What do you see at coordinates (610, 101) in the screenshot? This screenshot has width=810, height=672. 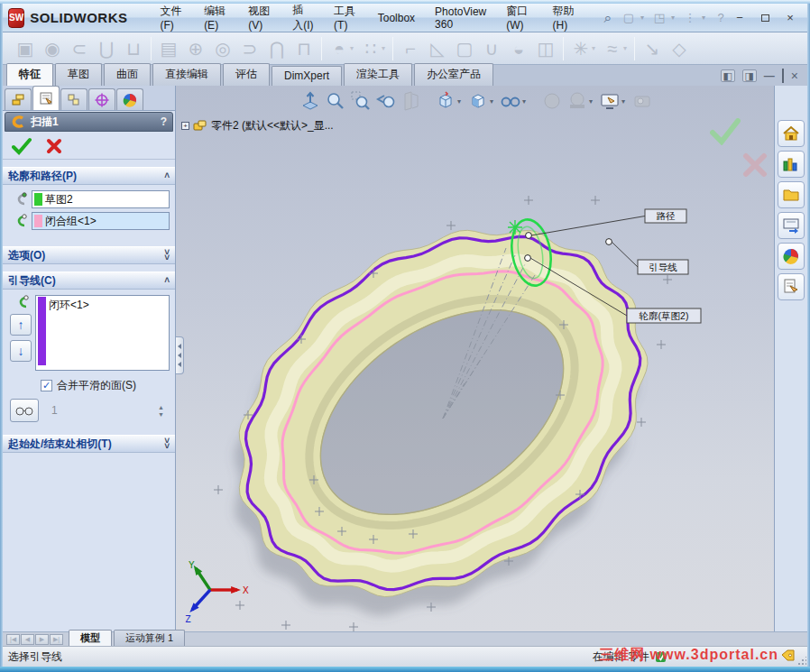 I see `view-settings-button` at bounding box center [610, 101].